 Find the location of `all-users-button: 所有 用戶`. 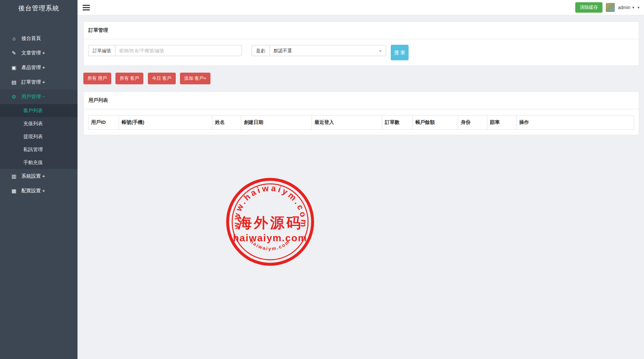

all-users-button: 所有 用戶 is located at coordinates (97, 78).